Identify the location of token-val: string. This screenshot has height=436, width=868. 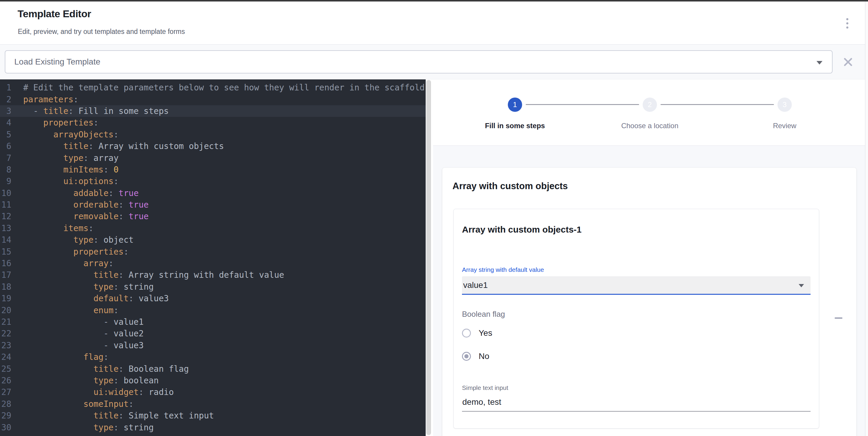
(139, 428).